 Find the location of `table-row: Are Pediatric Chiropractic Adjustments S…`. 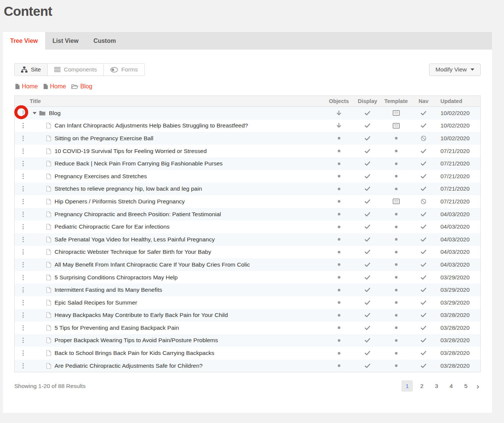

table-row: Are Pediatric Chiropractic Adjustments S… is located at coordinates (247, 366).